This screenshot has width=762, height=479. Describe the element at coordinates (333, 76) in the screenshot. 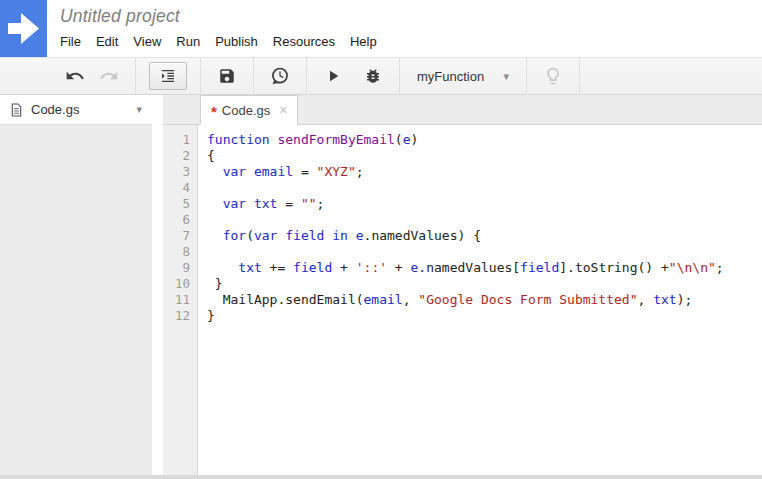

I see `run-button` at that location.